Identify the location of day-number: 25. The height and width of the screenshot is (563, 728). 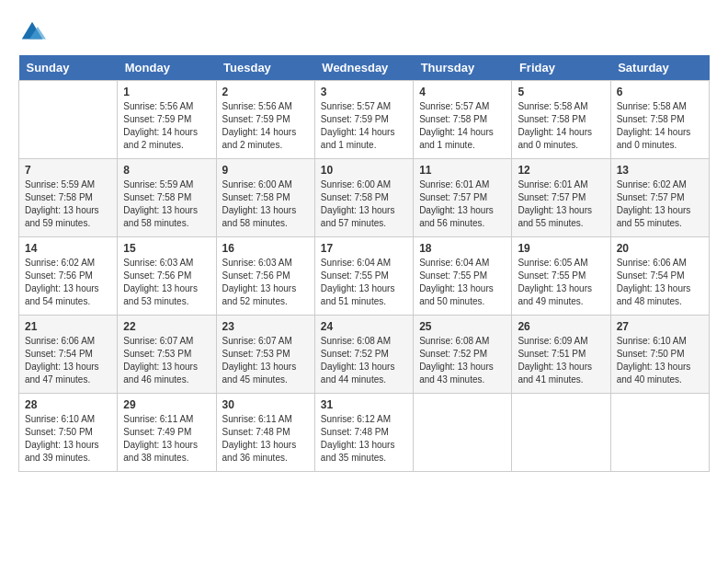
(462, 327).